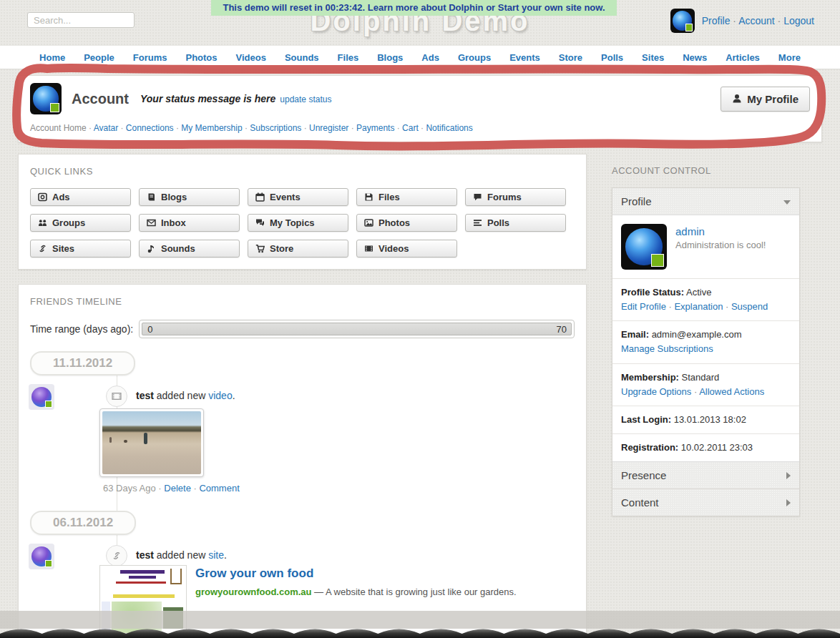 The height and width of the screenshot is (638, 840). Describe the element at coordinates (474, 57) in the screenshot. I see `nav-groups: Groups` at that location.